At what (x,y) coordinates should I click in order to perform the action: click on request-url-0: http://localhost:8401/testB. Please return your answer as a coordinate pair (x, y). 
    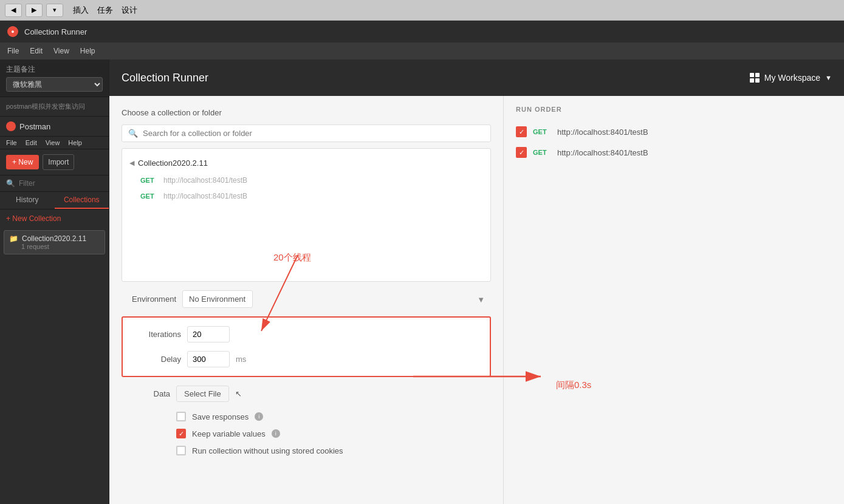
    Looking at the image, I should click on (205, 180).